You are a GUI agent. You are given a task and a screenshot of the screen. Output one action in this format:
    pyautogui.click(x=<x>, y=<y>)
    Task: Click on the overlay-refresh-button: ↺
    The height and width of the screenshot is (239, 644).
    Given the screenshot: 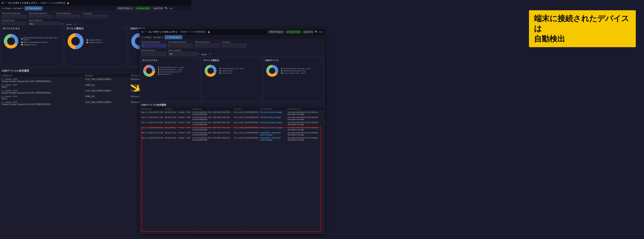 What is the action you would take?
    pyautogui.click(x=210, y=54)
    